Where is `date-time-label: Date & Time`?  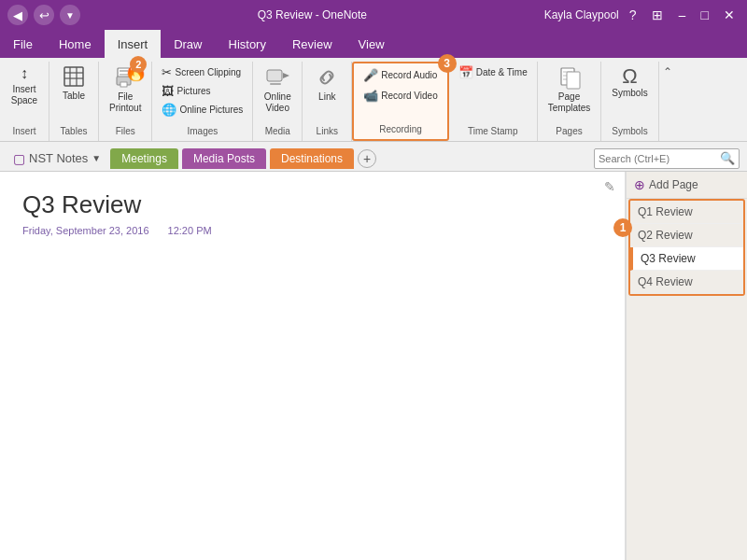
date-time-label: Date & Time is located at coordinates (502, 73).